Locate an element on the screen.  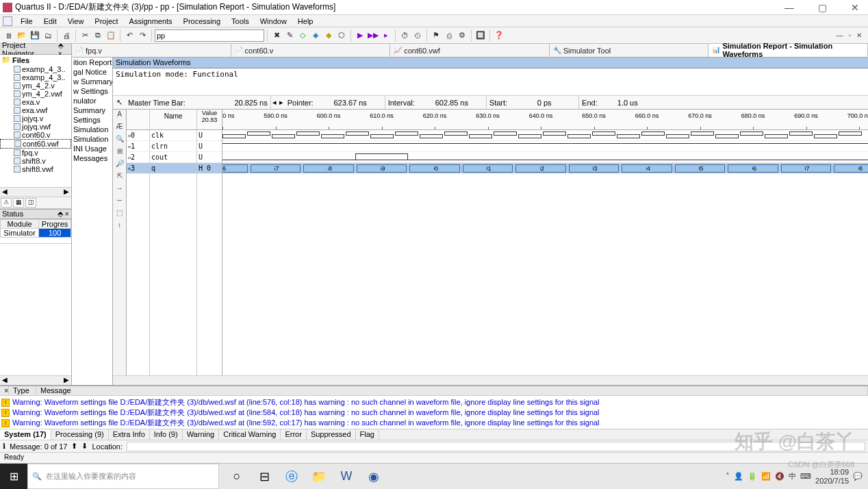
file-node: shift8.v is located at coordinates (36, 161).